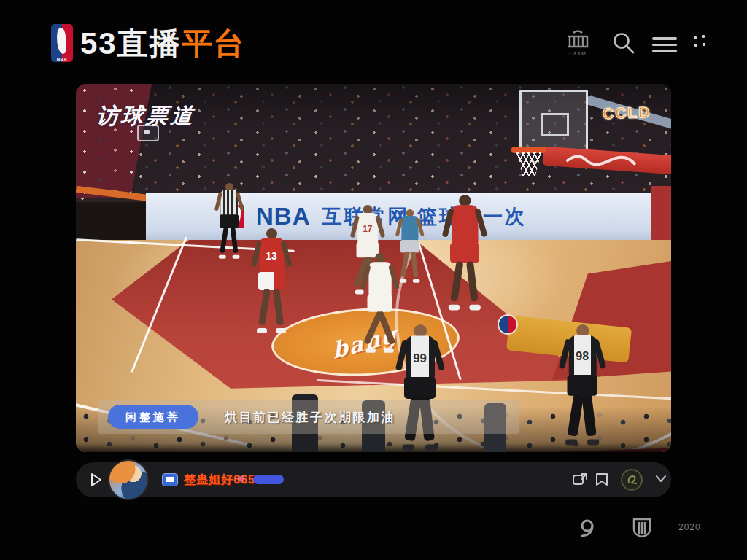 This screenshot has width=747, height=560. Describe the element at coordinates (661, 479) in the screenshot. I see `chevron-down-icon` at that location.